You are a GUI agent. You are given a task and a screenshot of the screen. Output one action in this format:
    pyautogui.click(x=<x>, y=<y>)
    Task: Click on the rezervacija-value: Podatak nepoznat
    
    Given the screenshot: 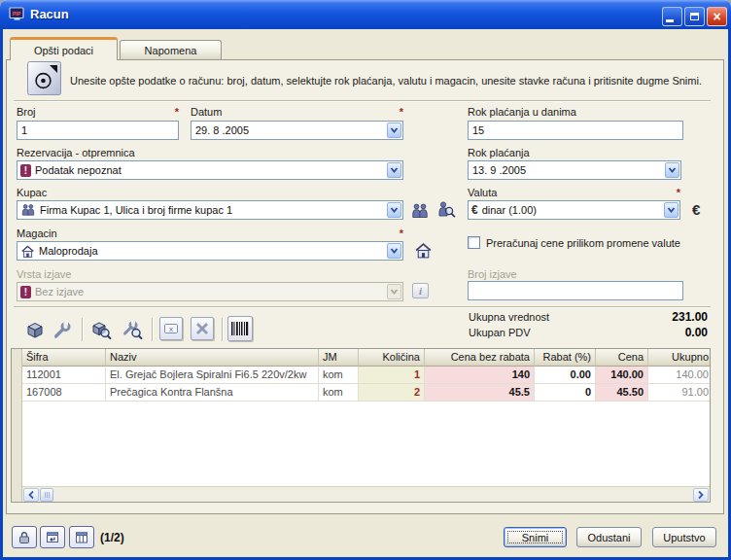 What is the action you would take?
    pyautogui.click(x=208, y=170)
    